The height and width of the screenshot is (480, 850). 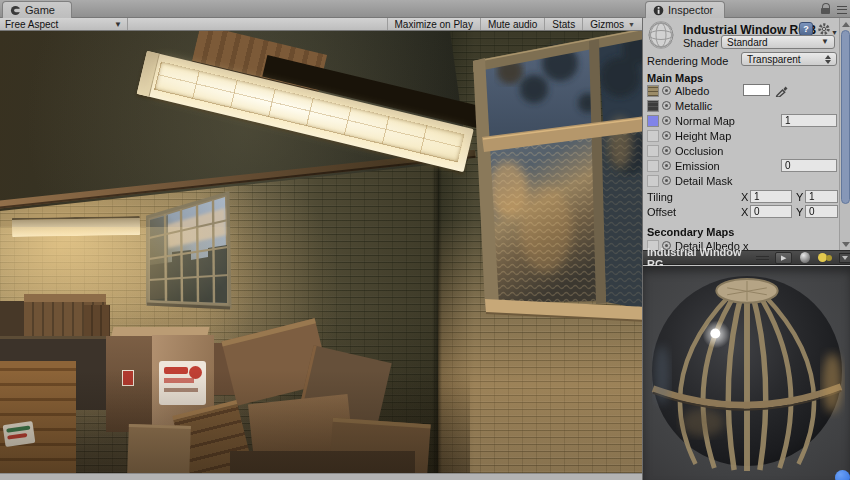 What do you see at coordinates (705, 121) in the screenshot?
I see `map-label-normal-map: Normal Map` at bounding box center [705, 121].